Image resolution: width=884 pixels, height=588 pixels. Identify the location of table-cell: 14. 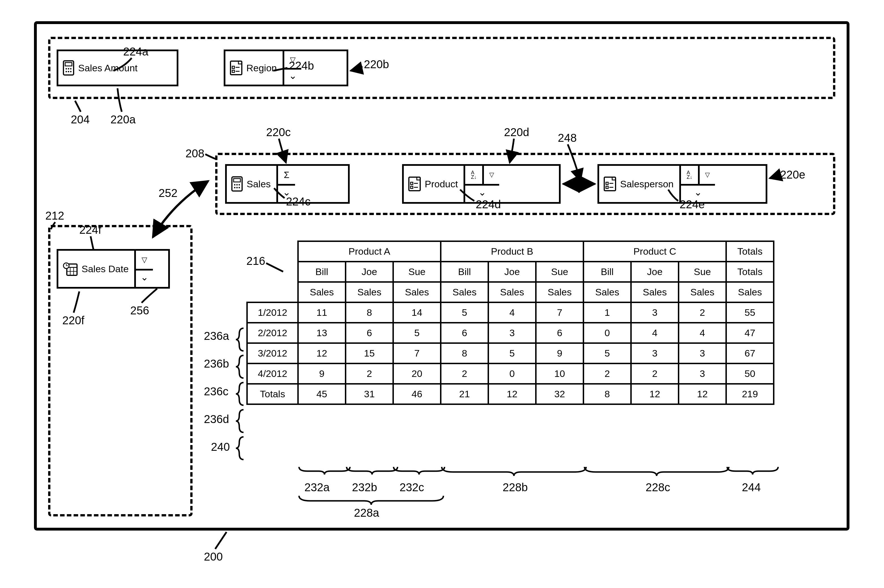
(417, 313).